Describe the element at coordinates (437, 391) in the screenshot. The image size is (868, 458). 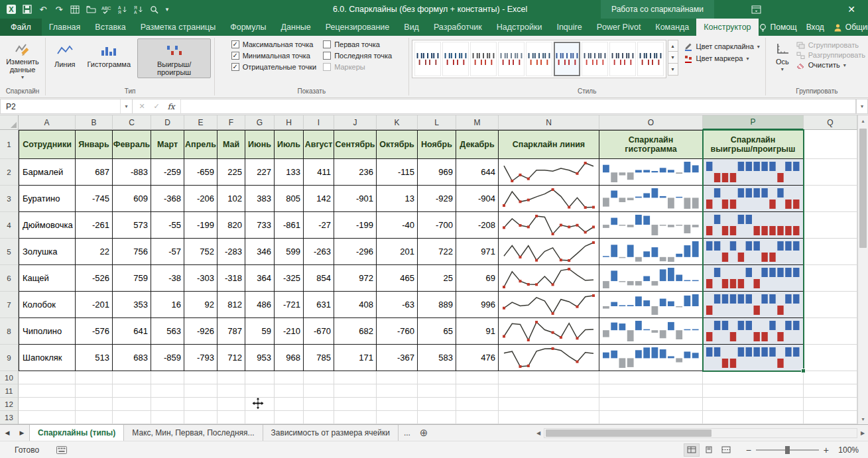
I see `cell-L11` at that location.